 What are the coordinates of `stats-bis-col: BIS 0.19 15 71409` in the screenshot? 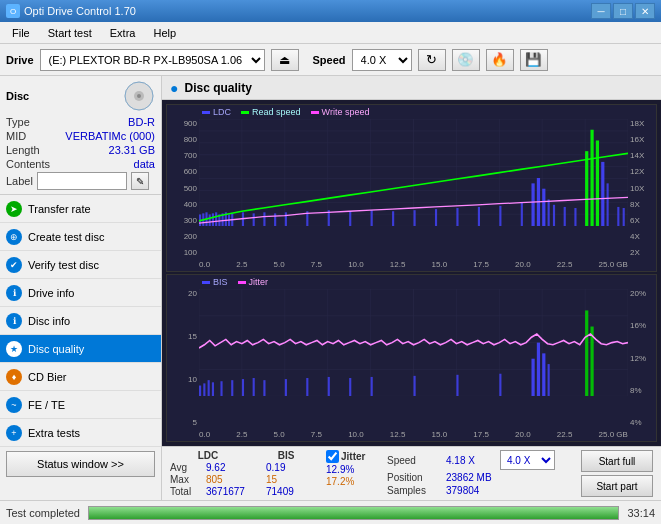 It's located at (286, 474).